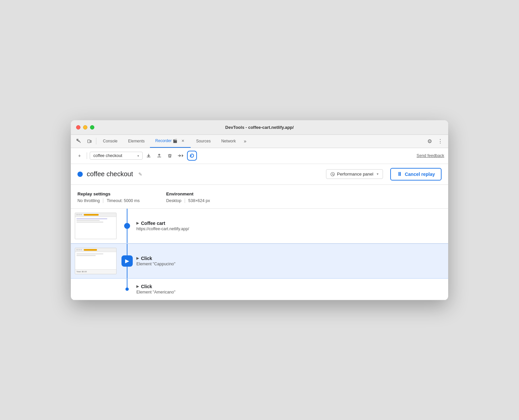  What do you see at coordinates (136, 141) in the screenshot?
I see `tab-elements: Elements` at bounding box center [136, 141].